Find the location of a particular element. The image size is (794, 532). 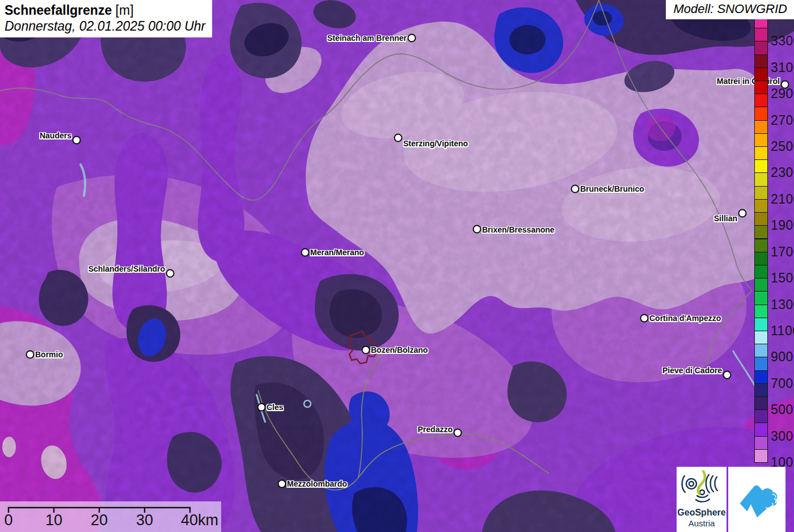

scale-bar-label: 10 is located at coordinates (54, 521).